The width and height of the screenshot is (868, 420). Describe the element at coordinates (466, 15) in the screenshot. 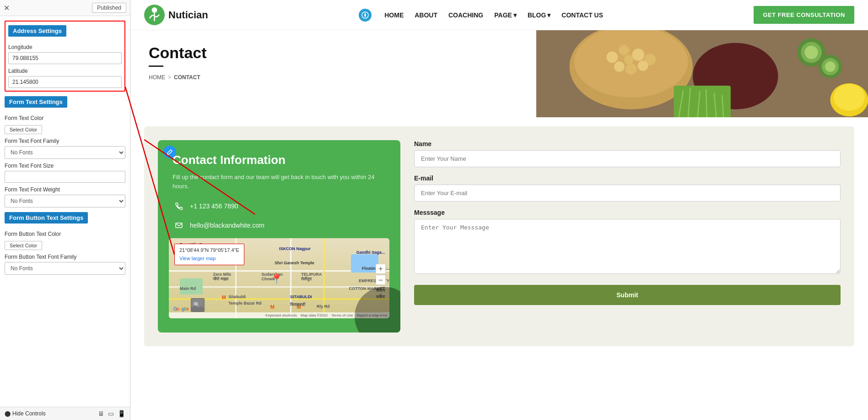

I see `nav-coaching: COACHING` at that location.